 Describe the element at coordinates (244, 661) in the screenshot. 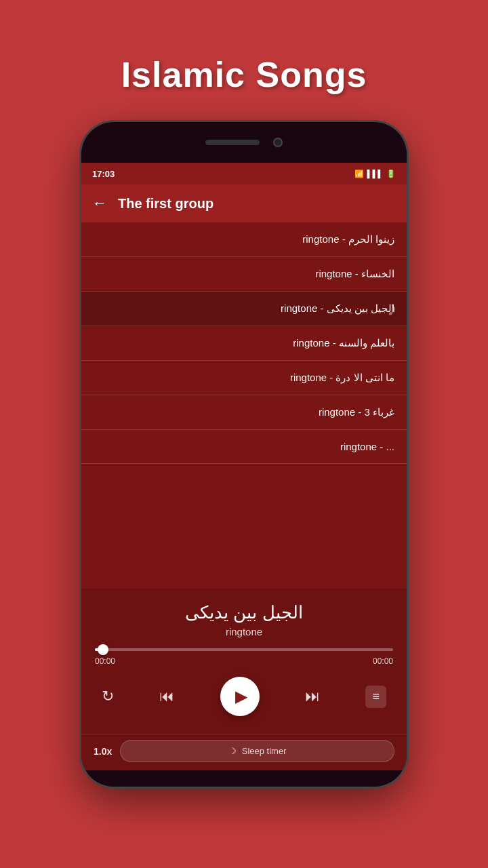

I see `player-area: الجيل بين يديكى ringtone 00:00 00:00 ↻ ⏮…` at that location.